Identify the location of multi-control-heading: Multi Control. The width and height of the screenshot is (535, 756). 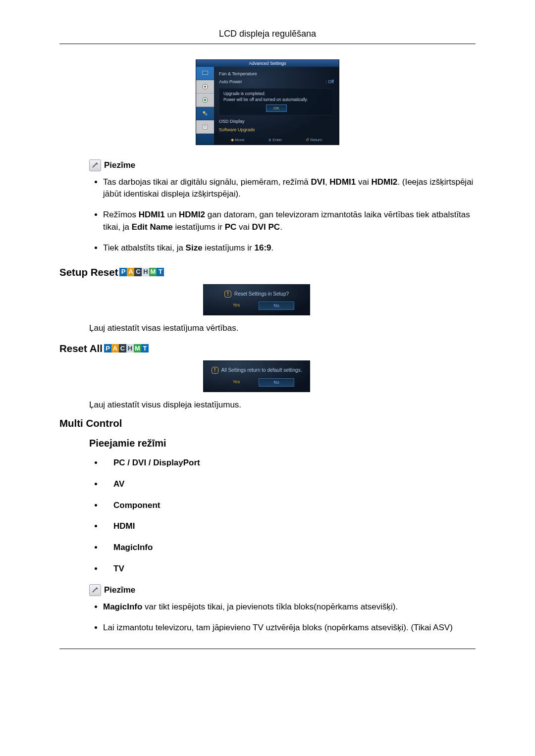
(91, 423).